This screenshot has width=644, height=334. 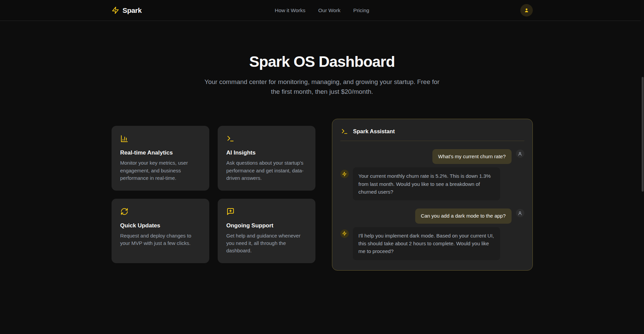 I want to click on scrollbar-thumb, so click(x=643, y=134).